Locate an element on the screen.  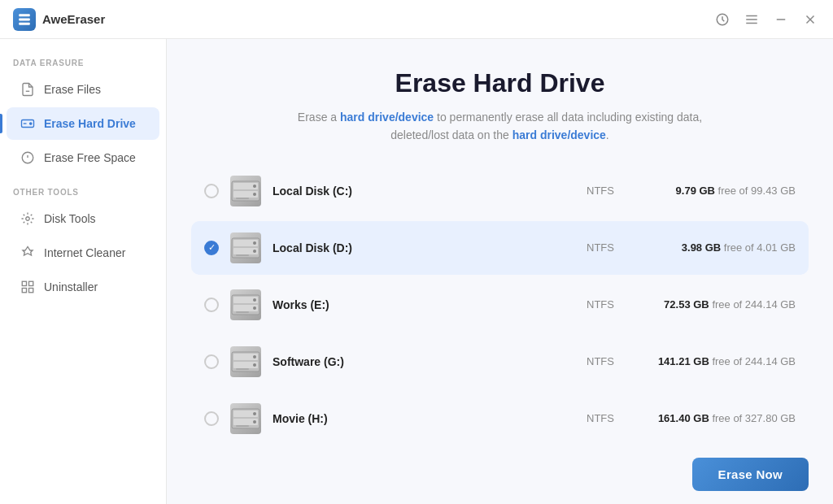
app-icon is located at coordinates (24, 20).